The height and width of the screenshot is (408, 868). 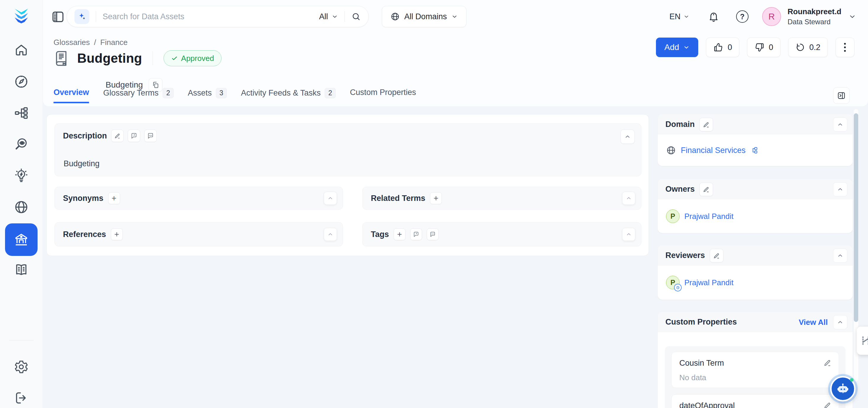 What do you see at coordinates (852, 17) in the screenshot?
I see `user-menu-chevron-icon` at bounding box center [852, 17].